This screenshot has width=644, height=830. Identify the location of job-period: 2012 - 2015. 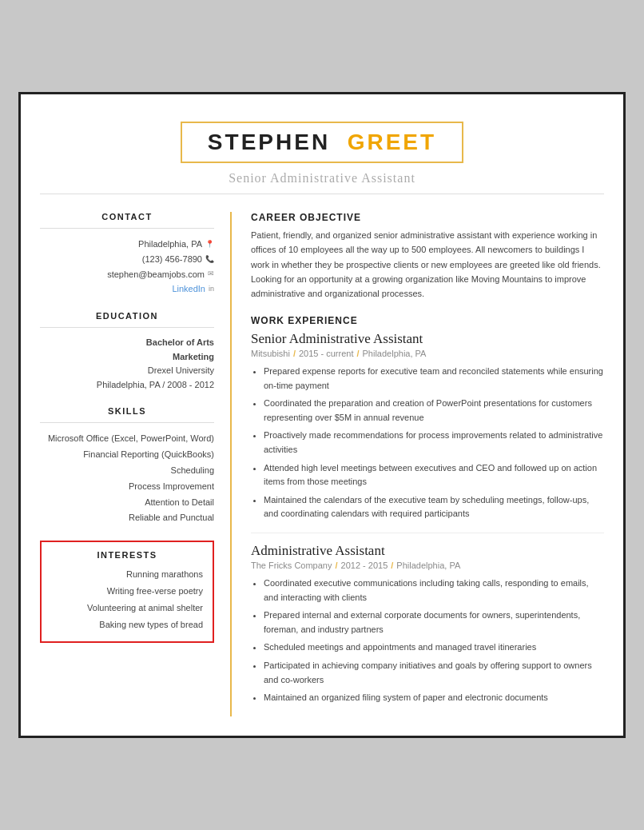
(364, 565).